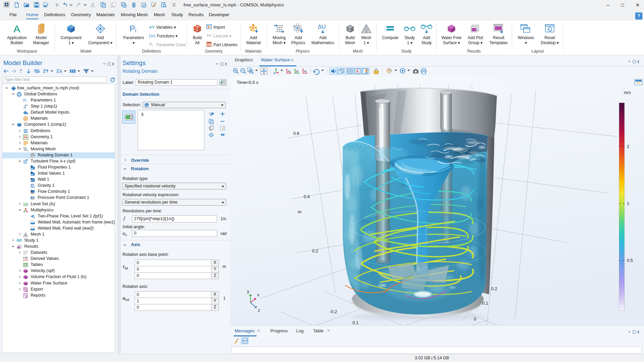 Image resolution: width=644 pixels, height=362 pixels. What do you see at coordinates (248, 292) in the screenshot?
I see `svg-text: y` at bounding box center [248, 292].